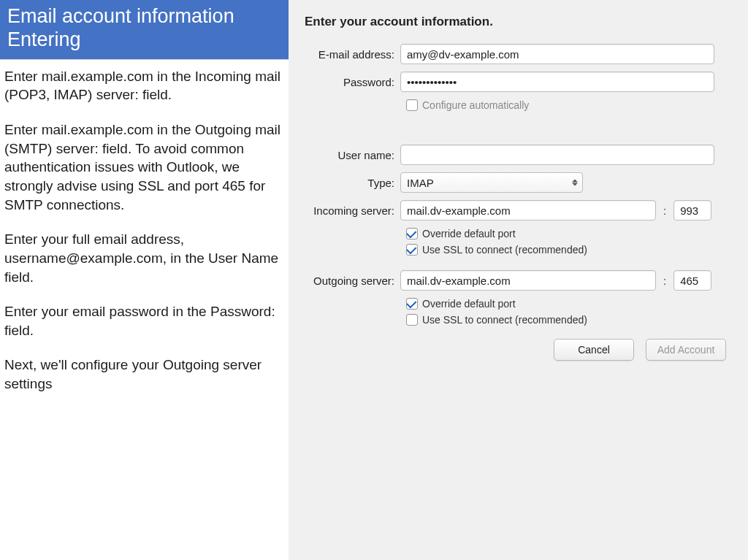 The image size is (748, 560). I want to click on configure-auto-label: Configure automatically, so click(476, 105).